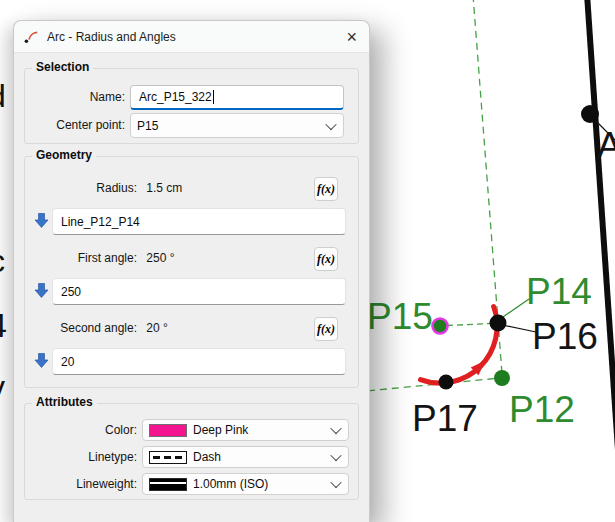 The width and height of the screenshot is (615, 522). I want to click on edge-fragment-2: c, so click(2, 261).